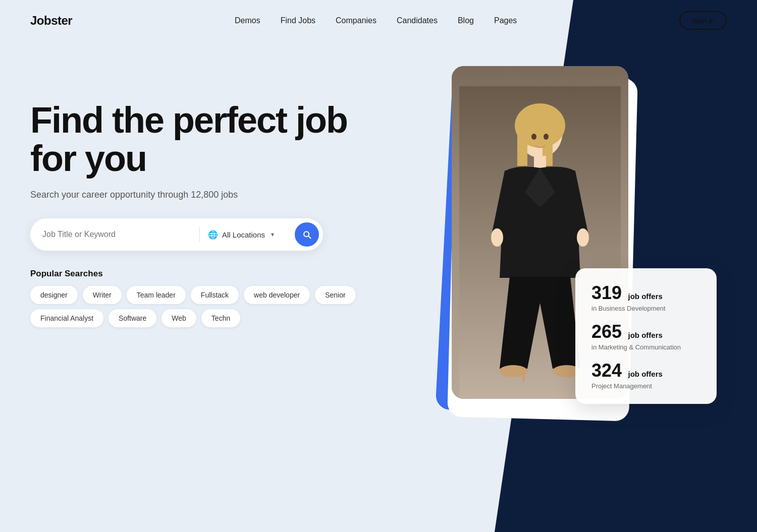 The width and height of the screenshot is (757, 532). I want to click on tag-software: Software, so click(132, 318).